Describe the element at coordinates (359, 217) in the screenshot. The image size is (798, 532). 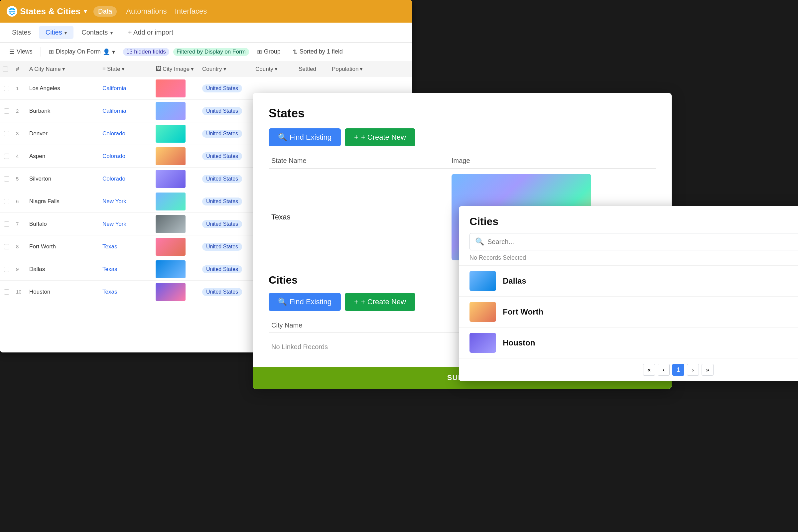
I see `state-name-cell: Texas` at that location.